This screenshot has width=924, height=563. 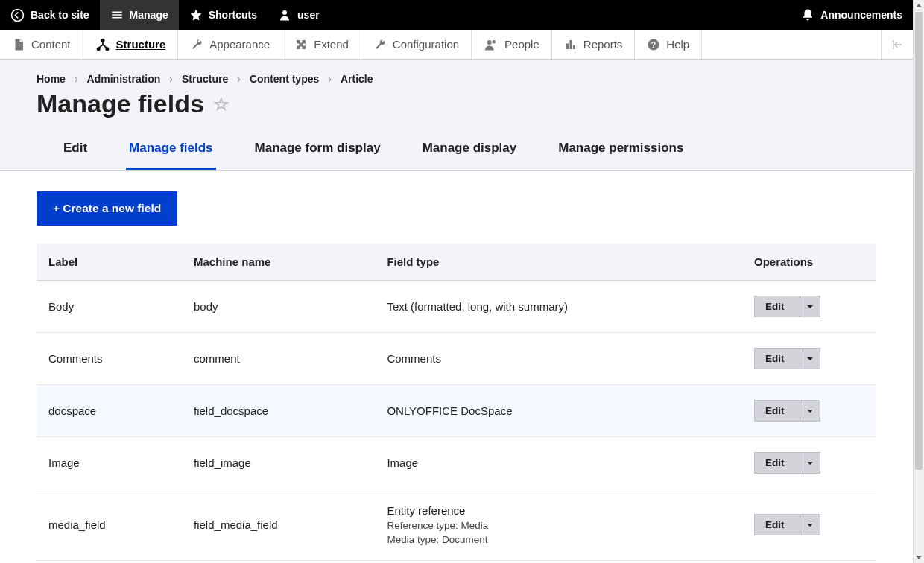 I want to click on structure-icon, so click(x=103, y=45).